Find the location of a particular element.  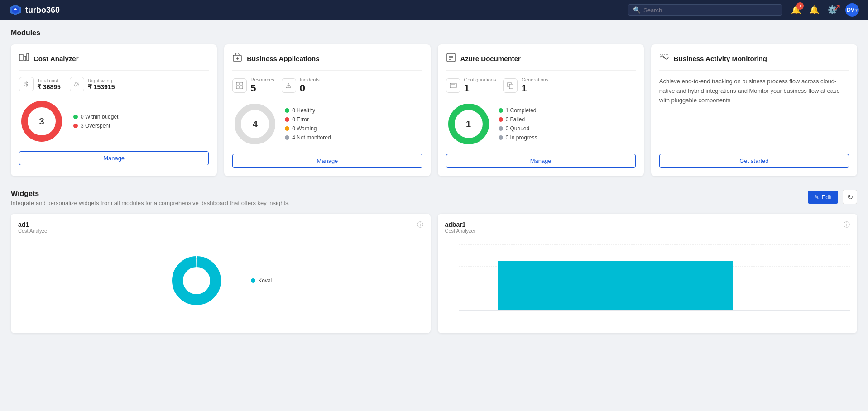

rightsizing-icon: ⚖ is located at coordinates (77, 84).